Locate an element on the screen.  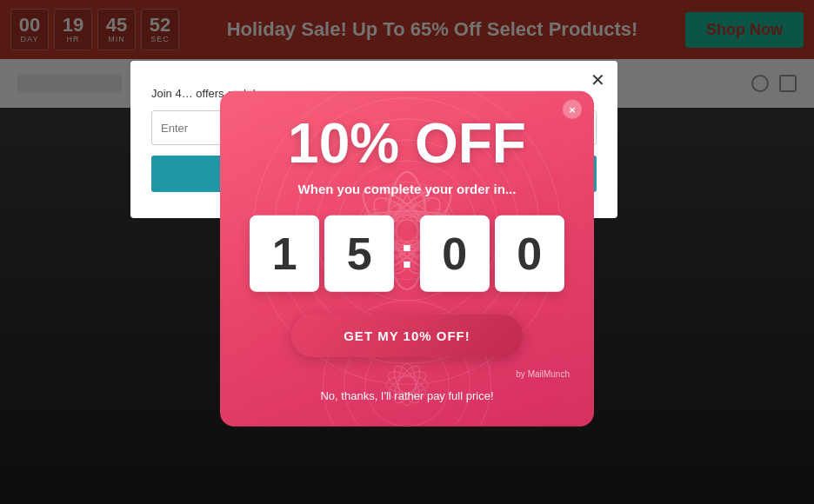
sm-close-button: ✕ is located at coordinates (598, 80).